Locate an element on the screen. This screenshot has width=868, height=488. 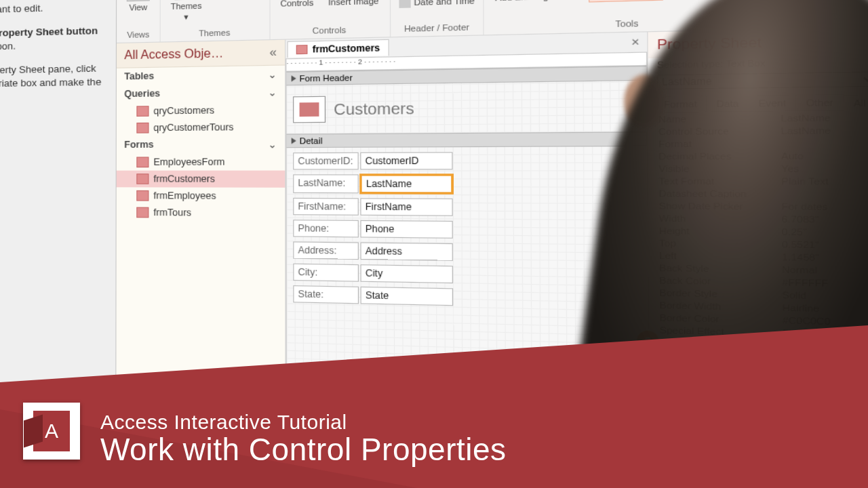
themes-button: Themes▾ is located at coordinates (186, 12).